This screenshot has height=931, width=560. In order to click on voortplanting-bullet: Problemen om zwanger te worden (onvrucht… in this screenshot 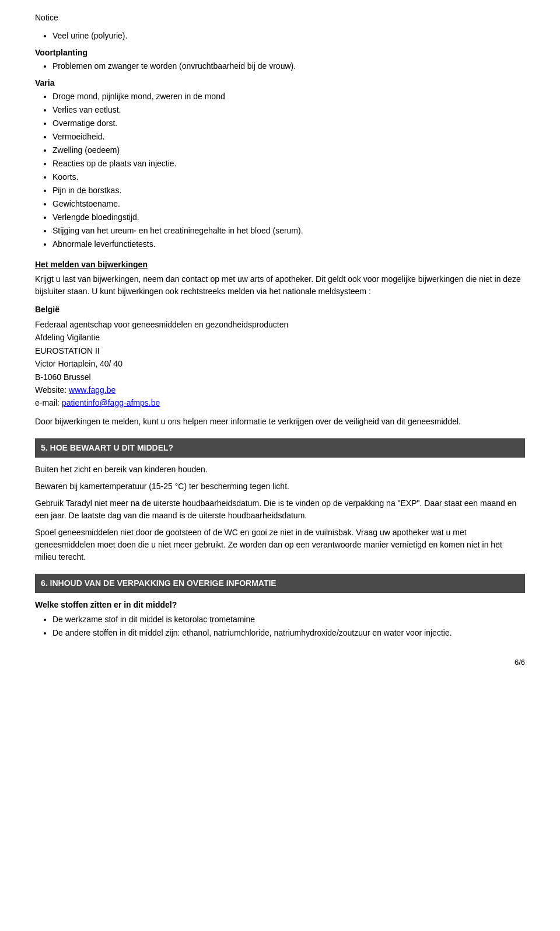, I will do `click(289, 67)`.